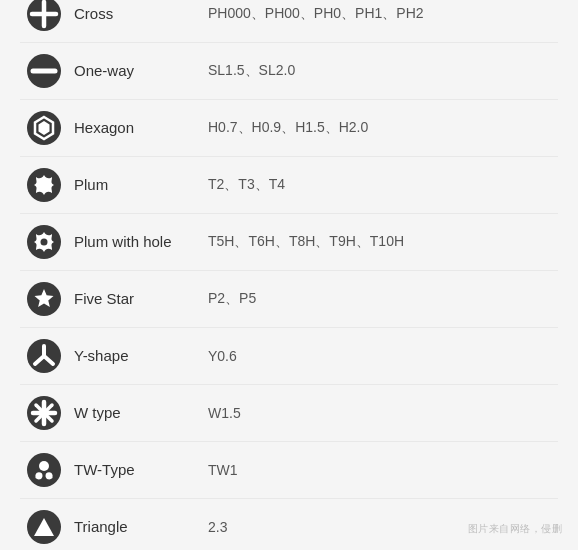  What do you see at coordinates (383, 299) in the screenshot?
I see `type-values-five-star: P2、P5` at bounding box center [383, 299].